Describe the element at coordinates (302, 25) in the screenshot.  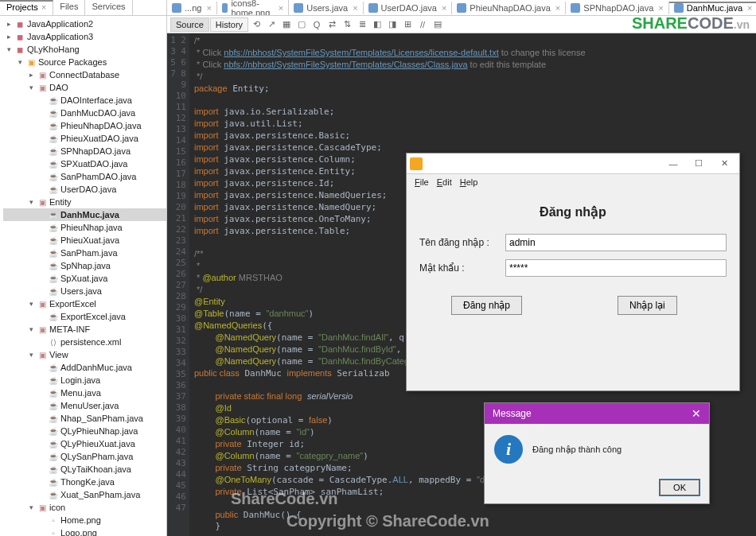
I see `toolbar-icon: ▢` at that location.